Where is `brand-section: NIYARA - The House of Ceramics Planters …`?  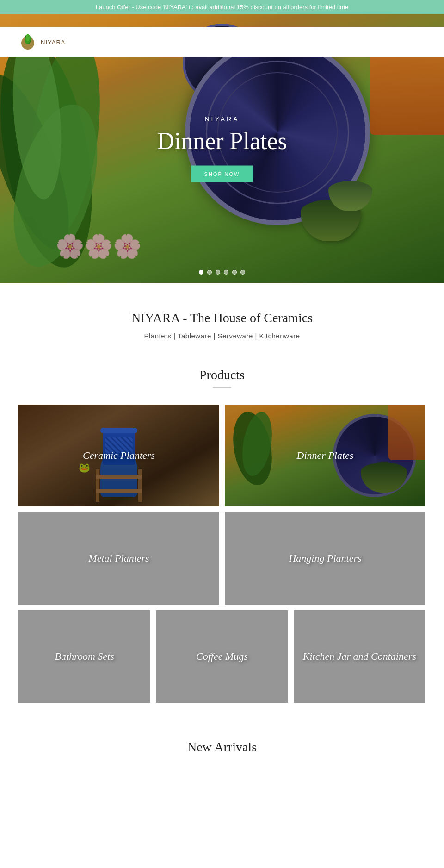
brand-section: NIYARA - The House of Ceramics Planters … is located at coordinates (222, 320).